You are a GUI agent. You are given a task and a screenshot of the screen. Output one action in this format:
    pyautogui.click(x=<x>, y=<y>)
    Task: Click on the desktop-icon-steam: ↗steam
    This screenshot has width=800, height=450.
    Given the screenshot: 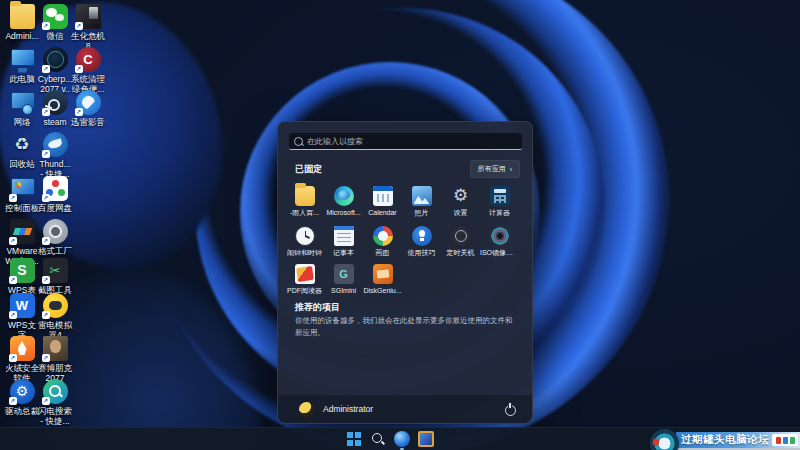 What is the action you would take?
    pyautogui.click(x=55, y=108)
    